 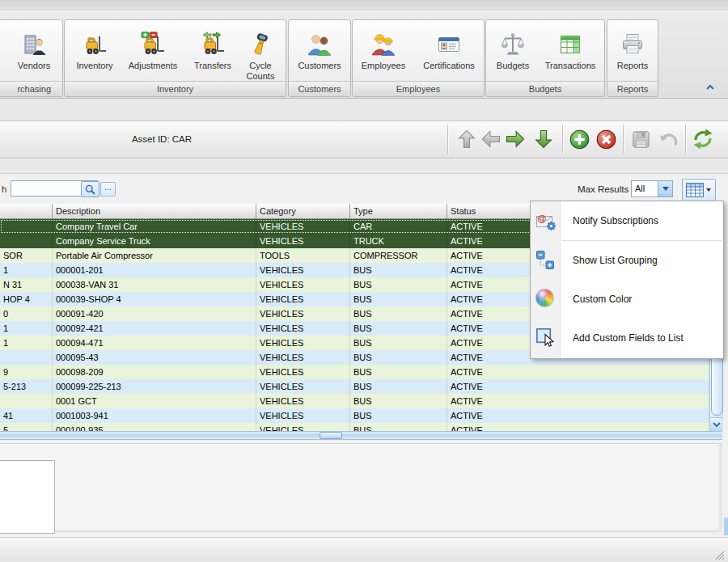 I want to click on ribbon-group-inventory: Inventory Adjustments, so click(x=175, y=58).